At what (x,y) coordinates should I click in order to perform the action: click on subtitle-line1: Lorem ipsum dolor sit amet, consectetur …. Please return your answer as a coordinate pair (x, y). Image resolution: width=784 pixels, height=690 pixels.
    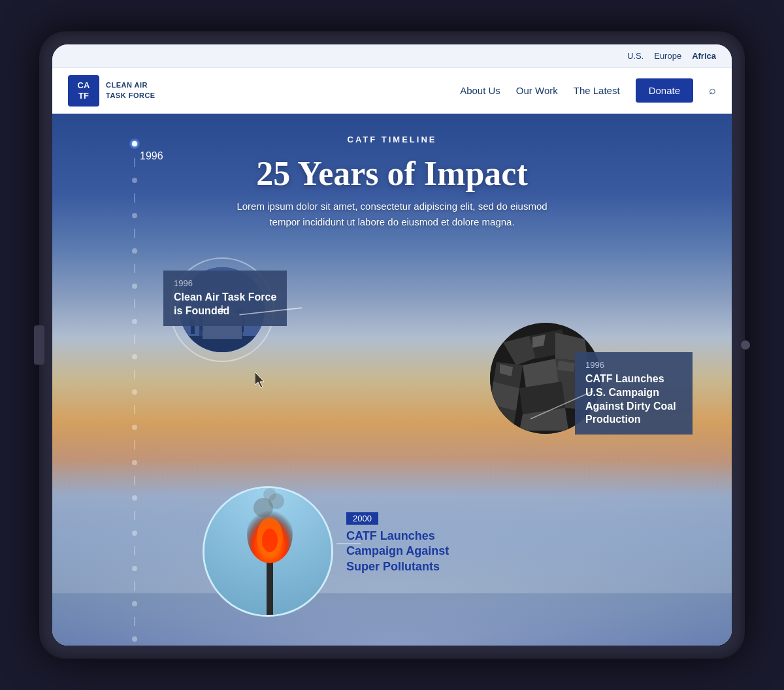
    Looking at the image, I should click on (392, 206).